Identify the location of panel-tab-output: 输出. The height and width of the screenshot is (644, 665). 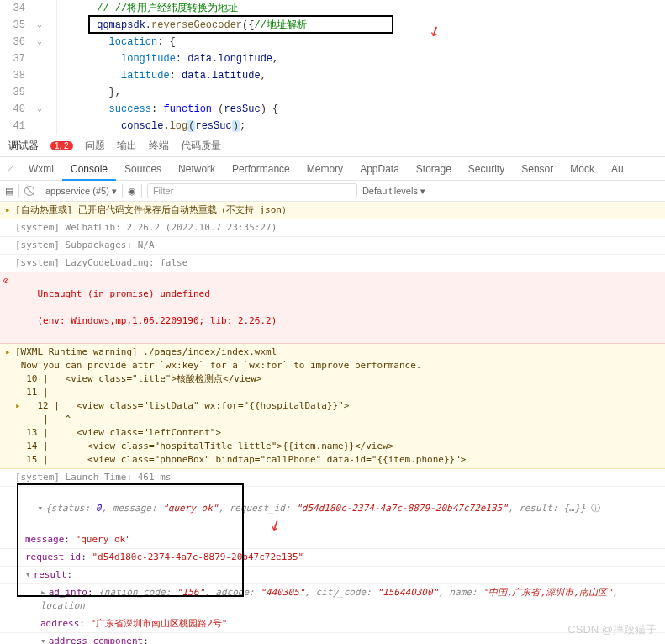
(127, 146).